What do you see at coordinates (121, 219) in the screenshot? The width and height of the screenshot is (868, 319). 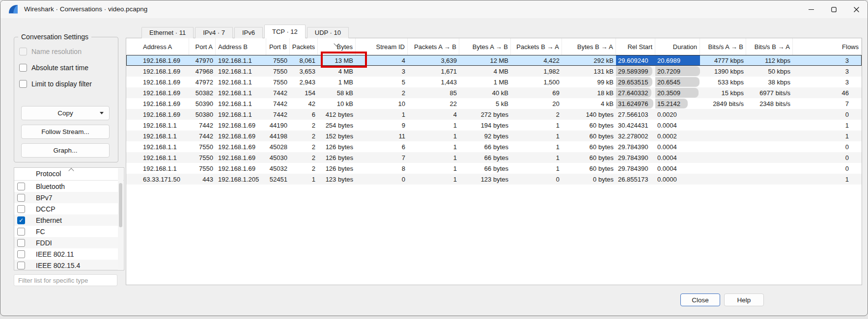 I see `protocol-list-scrollbar` at bounding box center [121, 219].